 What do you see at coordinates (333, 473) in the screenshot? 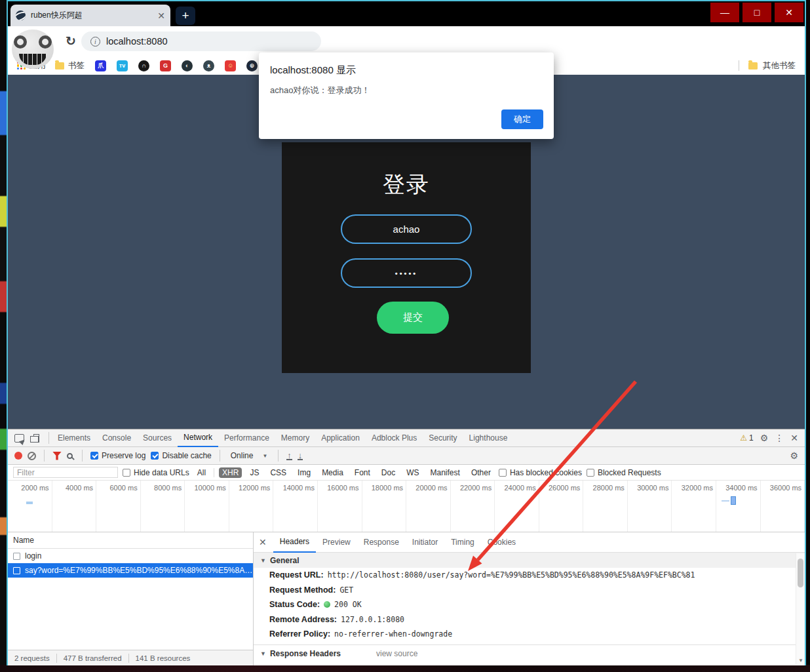
I see `filter-type-media: Media` at bounding box center [333, 473].